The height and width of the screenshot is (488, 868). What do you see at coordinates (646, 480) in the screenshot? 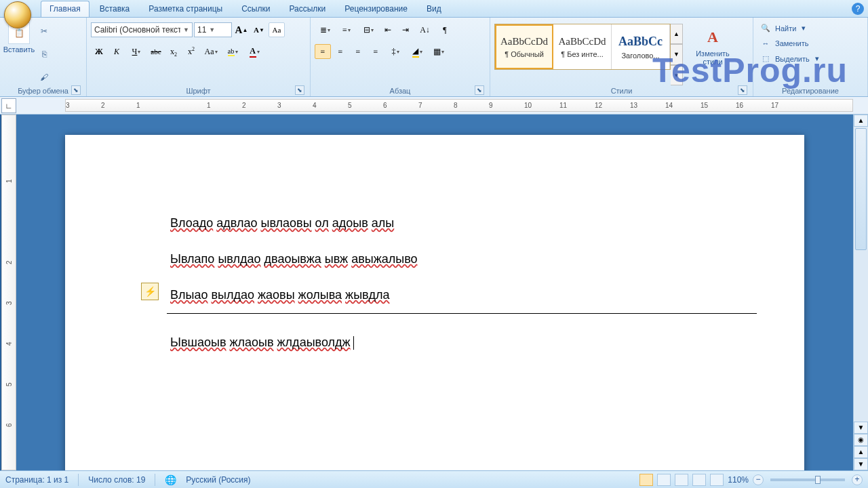
I see `view-print-layout` at bounding box center [646, 480].